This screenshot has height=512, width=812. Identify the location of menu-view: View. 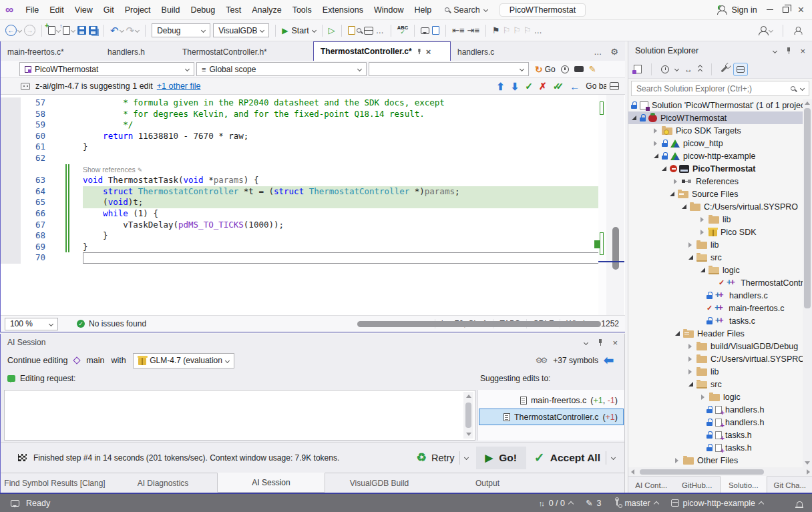
(84, 10).